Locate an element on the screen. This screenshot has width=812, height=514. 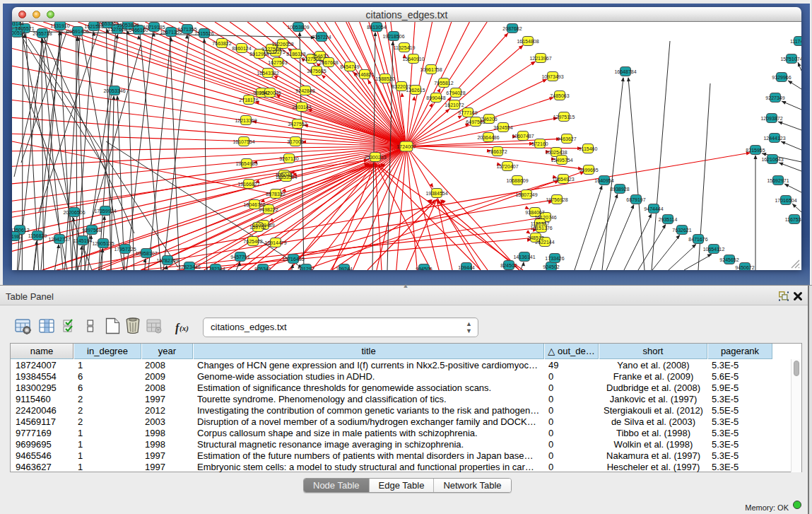
svg-text: 8813054 is located at coordinates (376, 27).